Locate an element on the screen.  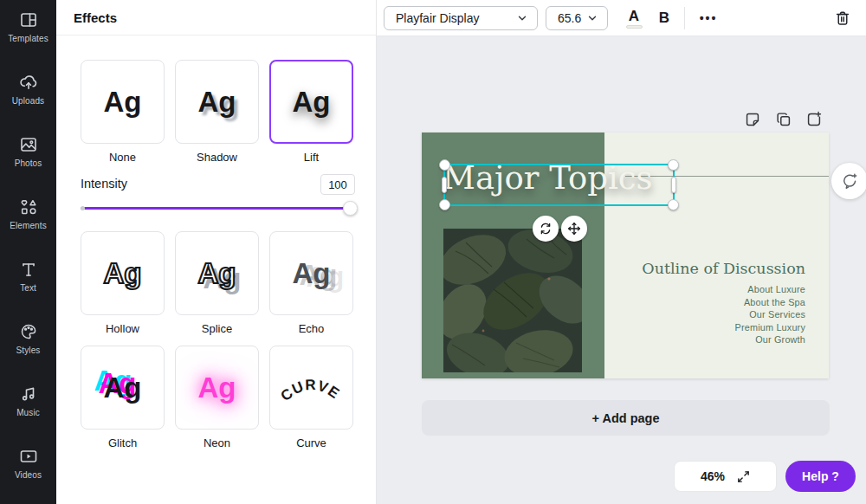
photos-icon is located at coordinates (29, 145).